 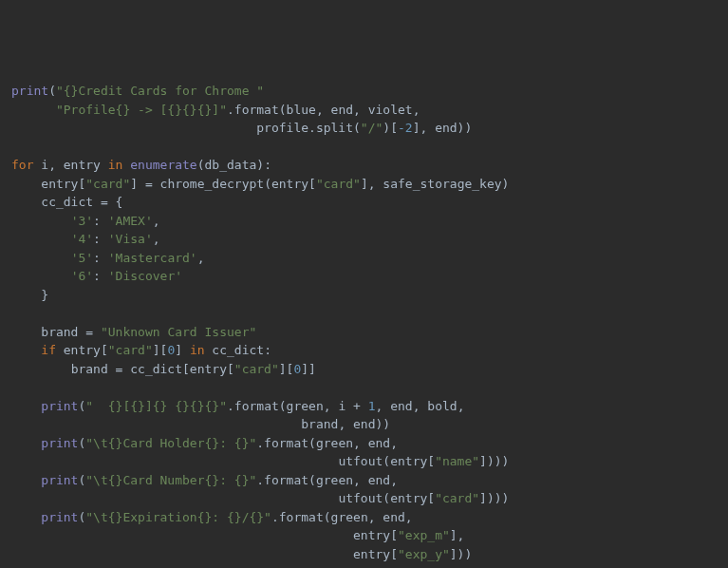 I want to click on dict-val: 'Mastercard', so click(x=153, y=258).